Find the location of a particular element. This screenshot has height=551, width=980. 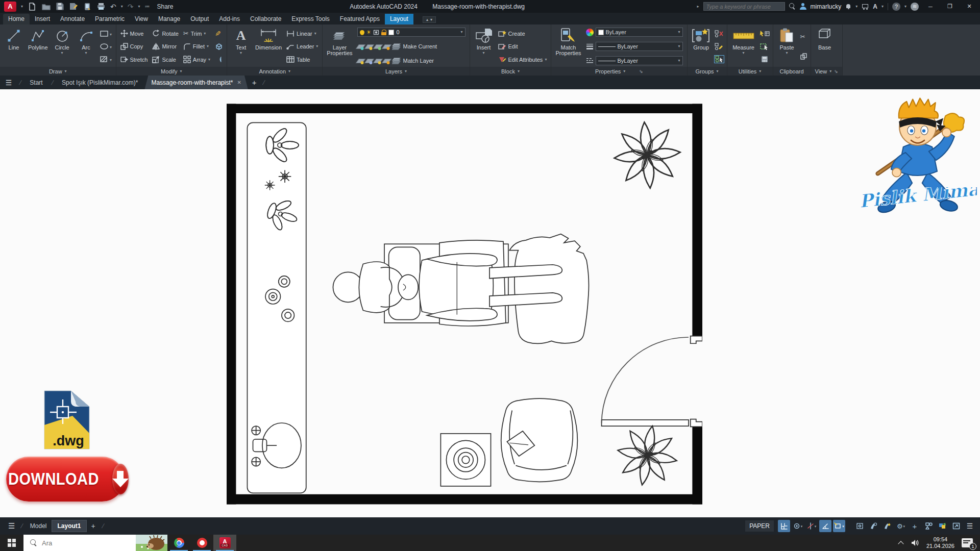

arc-button: Arc ▾ is located at coordinates (86, 46).